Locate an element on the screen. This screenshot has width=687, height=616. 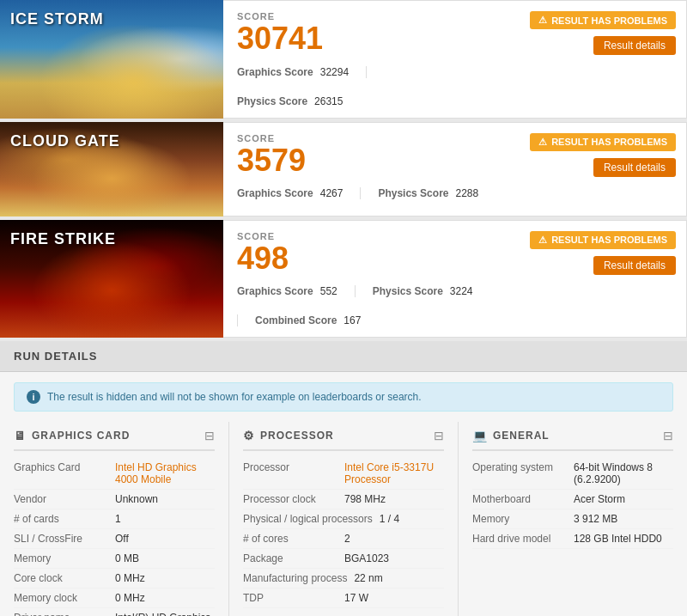
graphics-card-col: 🖥 GRAPHICS CARD ⊟ Graphics CardIntel HD … is located at coordinates (114, 519).